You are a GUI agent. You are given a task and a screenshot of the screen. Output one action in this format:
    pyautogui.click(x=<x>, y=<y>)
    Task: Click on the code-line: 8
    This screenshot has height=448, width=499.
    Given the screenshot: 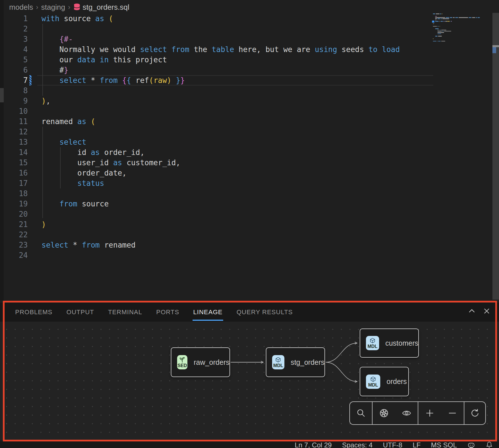 What is the action you would take?
    pyautogui.click(x=250, y=91)
    